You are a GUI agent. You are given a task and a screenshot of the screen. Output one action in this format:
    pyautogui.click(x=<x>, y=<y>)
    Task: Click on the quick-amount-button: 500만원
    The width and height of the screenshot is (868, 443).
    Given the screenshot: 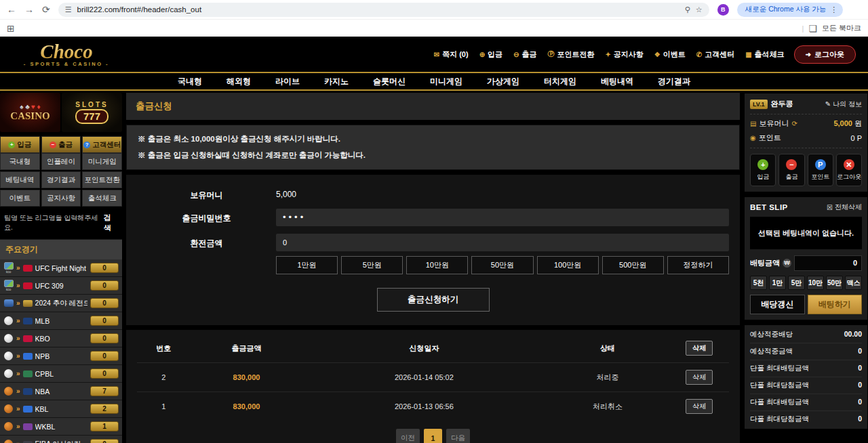 What is the action you would take?
    pyautogui.click(x=633, y=266)
    